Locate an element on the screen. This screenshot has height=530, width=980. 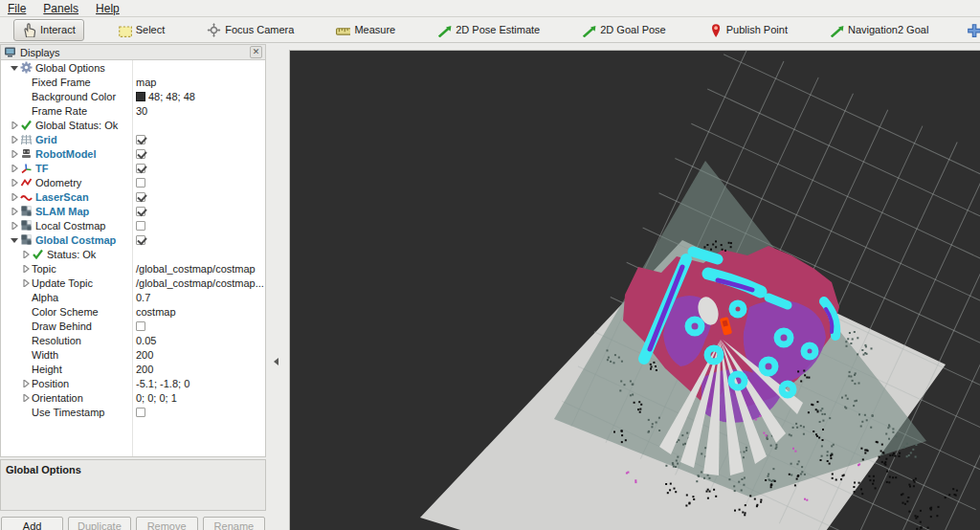
tree-row-slam-map: SLAM Map is located at coordinates (133, 210).